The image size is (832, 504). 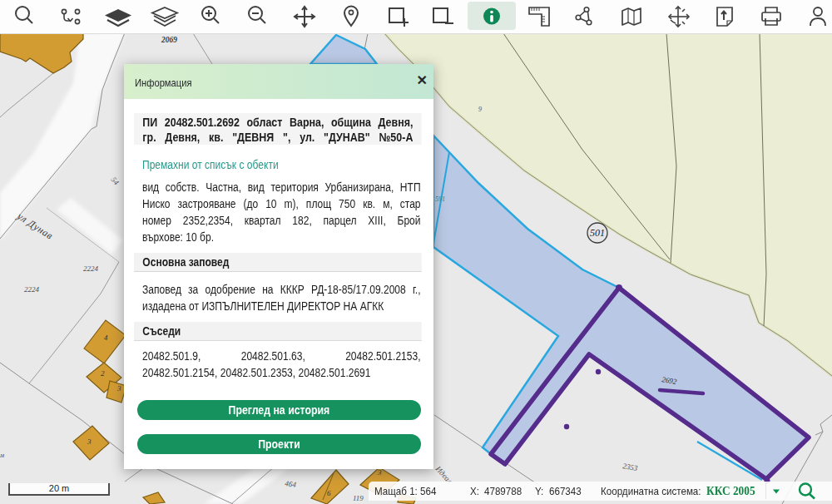 I want to click on svg-text: 464, so click(x=291, y=484).